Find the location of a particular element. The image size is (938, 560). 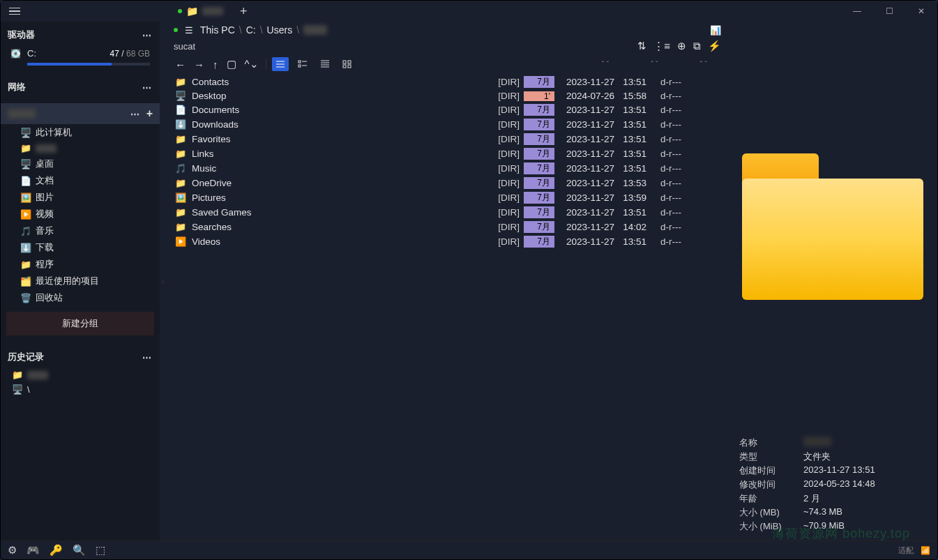

file-row: 📁 Contacts [DIR] 7月 2023-11-27 13:51 d-r… is located at coordinates (448, 82).